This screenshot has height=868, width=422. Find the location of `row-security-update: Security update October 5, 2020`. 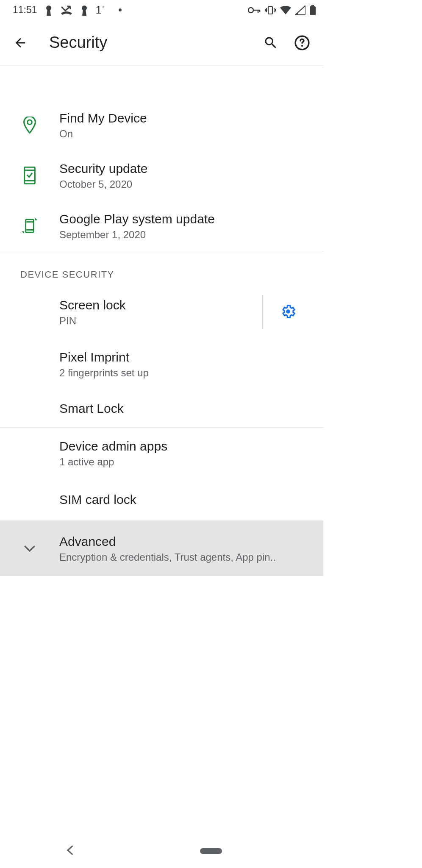

row-security-update: Security update October 5, 2020 is located at coordinates (162, 175).